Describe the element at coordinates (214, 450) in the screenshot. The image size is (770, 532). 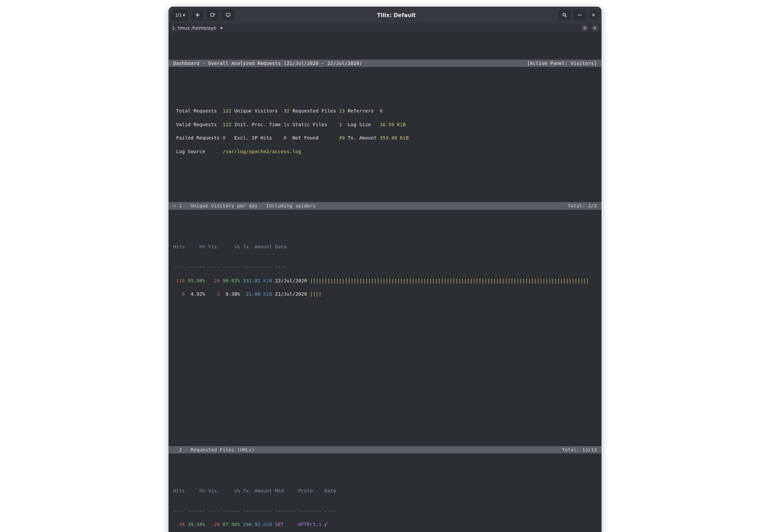
I see `panel-2-title: 2 - Requested Files (URLs)` at that location.